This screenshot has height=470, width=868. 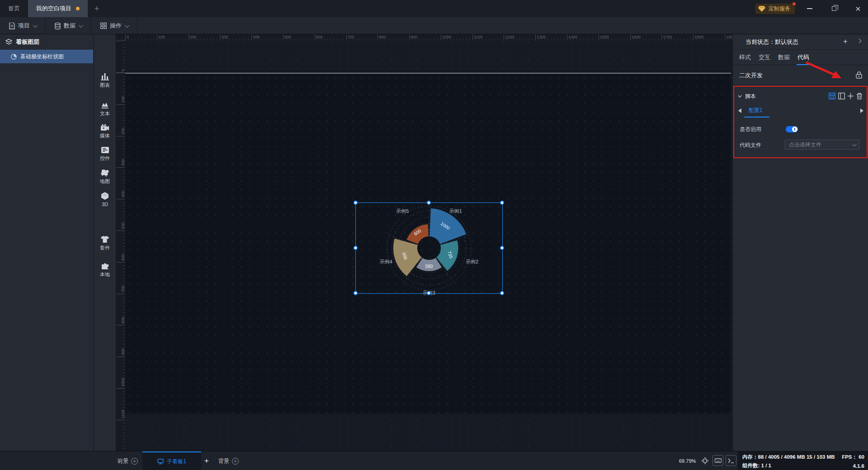 I want to click on config-tab-underline, so click(x=757, y=117).